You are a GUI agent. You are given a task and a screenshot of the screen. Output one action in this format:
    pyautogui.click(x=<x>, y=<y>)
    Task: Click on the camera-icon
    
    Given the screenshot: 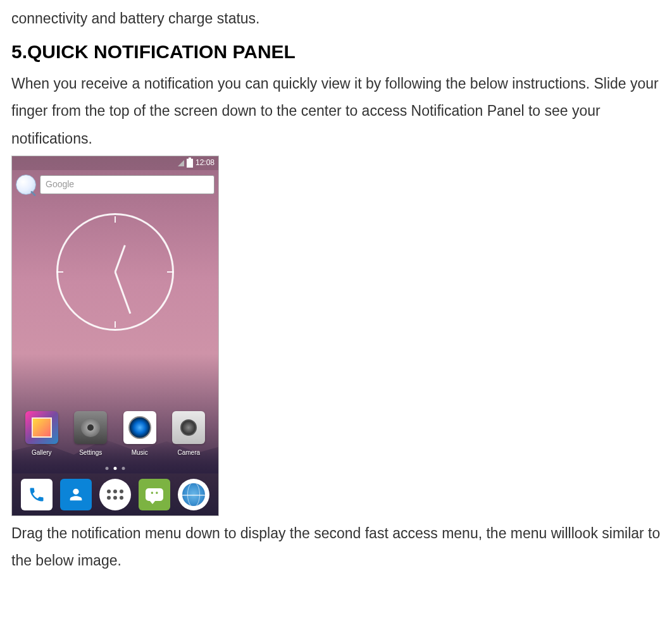 What is the action you would take?
    pyautogui.click(x=189, y=428)
    